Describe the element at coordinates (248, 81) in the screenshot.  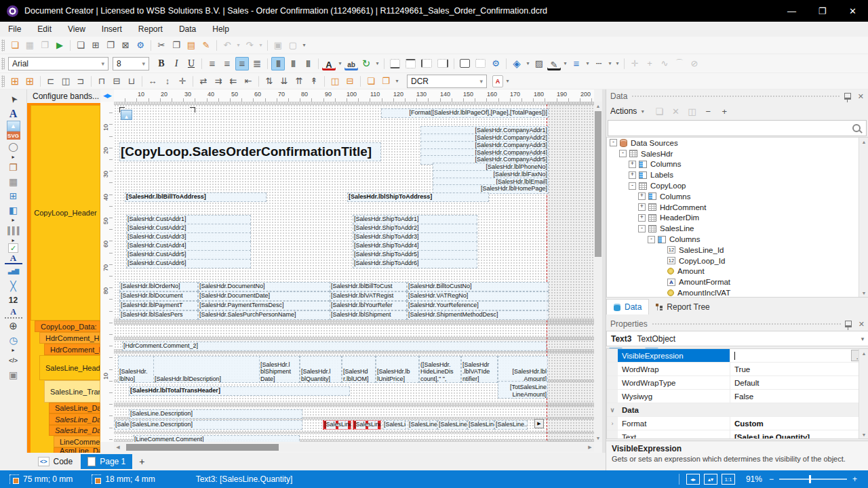
I see `remove-h-spacing-button: ⇤` at that location.